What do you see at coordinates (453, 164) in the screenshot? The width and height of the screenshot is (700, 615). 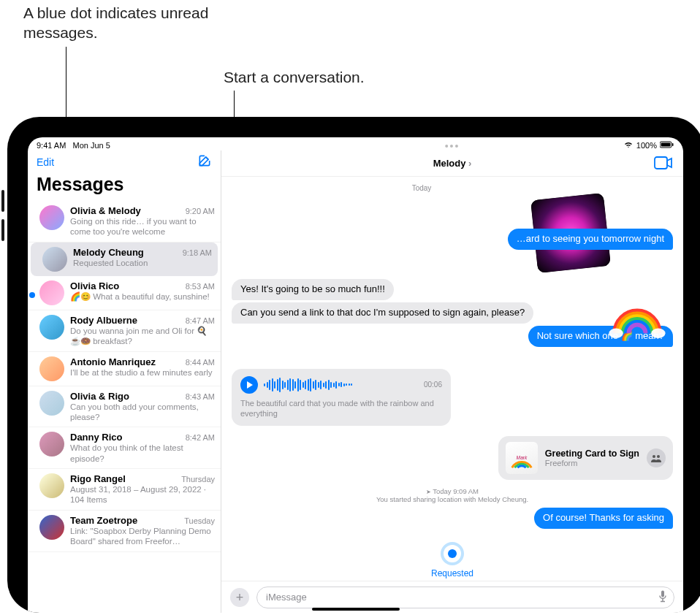 I see `chat-contact-name: Melody` at bounding box center [453, 164].